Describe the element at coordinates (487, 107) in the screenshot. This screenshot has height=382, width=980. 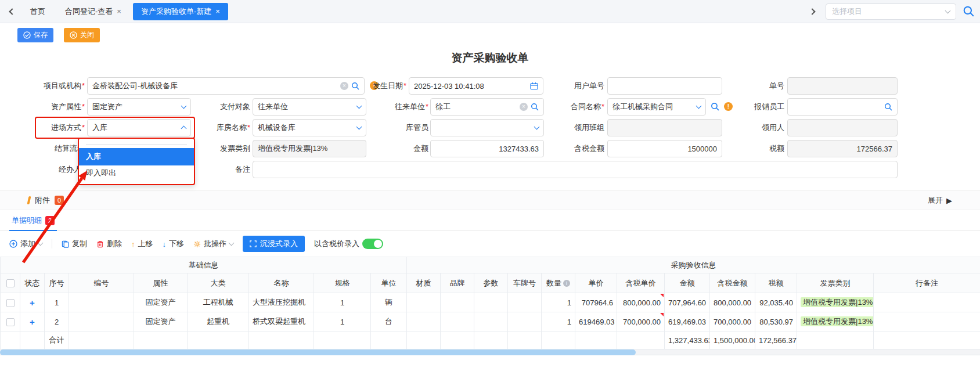
I see `counterparty-input: 徐工 ×` at that location.